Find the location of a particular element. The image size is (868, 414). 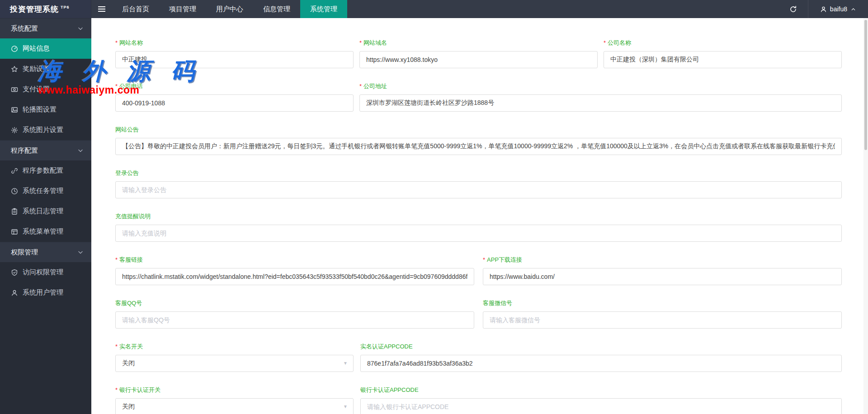

sidebar-item-site-info: 网站信息 is located at coordinates (46, 49).